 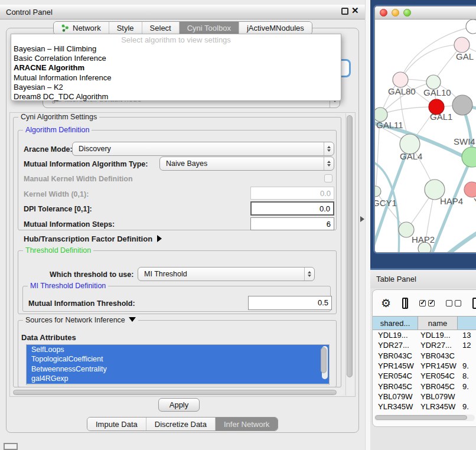 What do you see at coordinates (328, 178) in the screenshot?
I see `manual-kernel-checkbox` at bounding box center [328, 178].